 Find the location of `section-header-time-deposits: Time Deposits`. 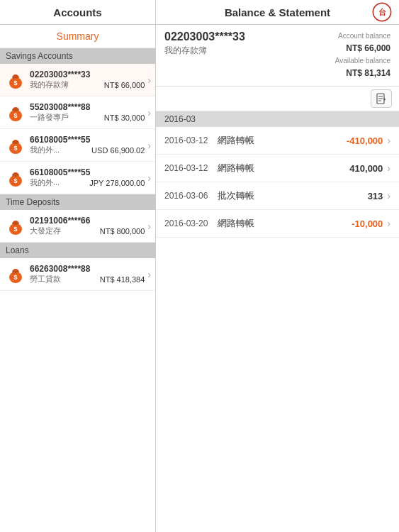

section-header-time-deposits: Time Deposits is located at coordinates (78, 202).